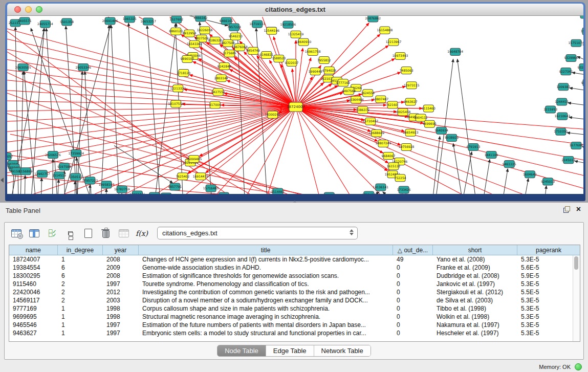 The image size is (588, 372). What do you see at coordinates (166, 193) in the screenshot?
I see `network-node: 7218492` at bounding box center [166, 193].